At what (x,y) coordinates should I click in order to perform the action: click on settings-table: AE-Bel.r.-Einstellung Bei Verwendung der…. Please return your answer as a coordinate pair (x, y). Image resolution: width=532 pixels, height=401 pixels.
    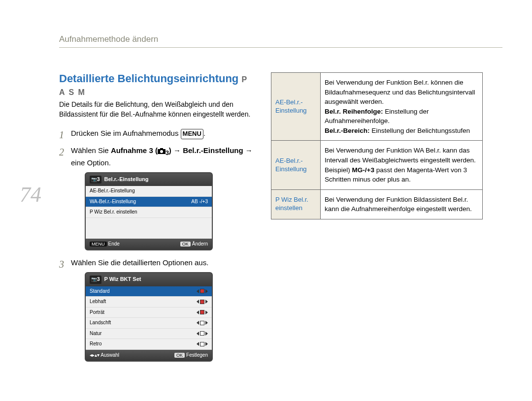
    Looking at the image, I should click on (377, 146).